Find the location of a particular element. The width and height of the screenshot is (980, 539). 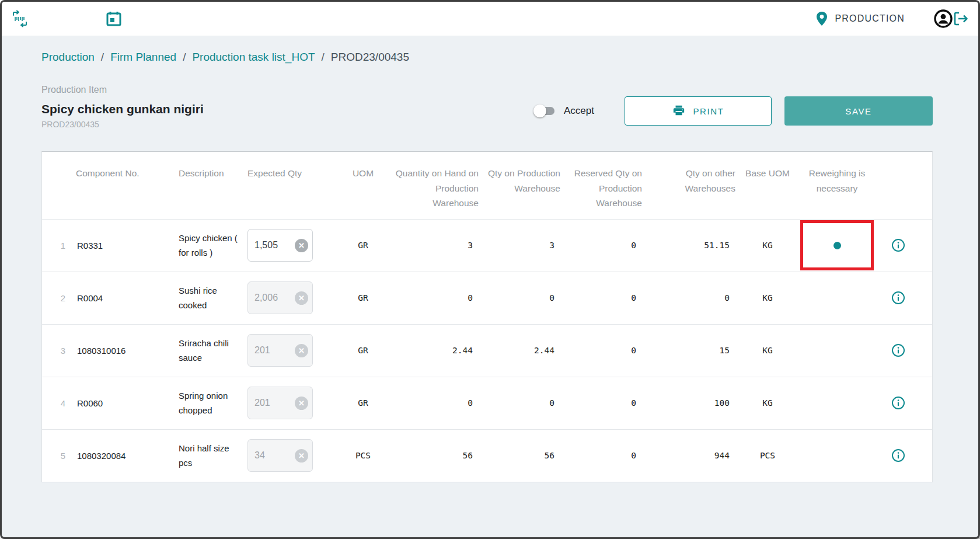

qty-other-wh-value: 15 is located at coordinates (689, 350).